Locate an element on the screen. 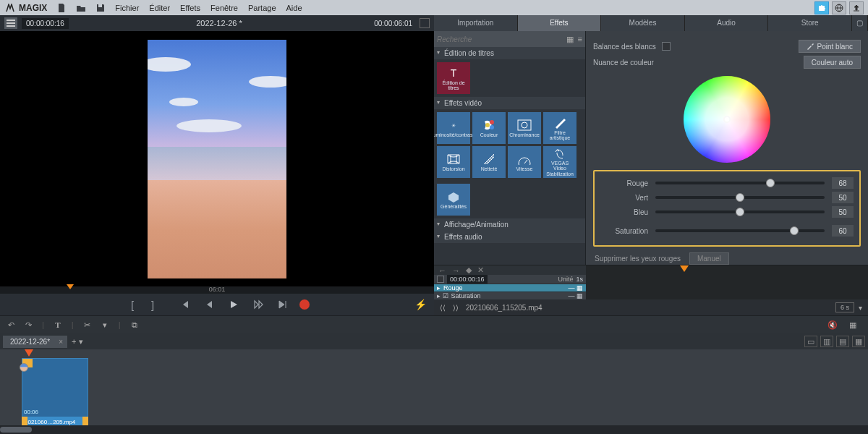 The image size is (868, 434). close-tab-icon: × is located at coordinates (61, 341).